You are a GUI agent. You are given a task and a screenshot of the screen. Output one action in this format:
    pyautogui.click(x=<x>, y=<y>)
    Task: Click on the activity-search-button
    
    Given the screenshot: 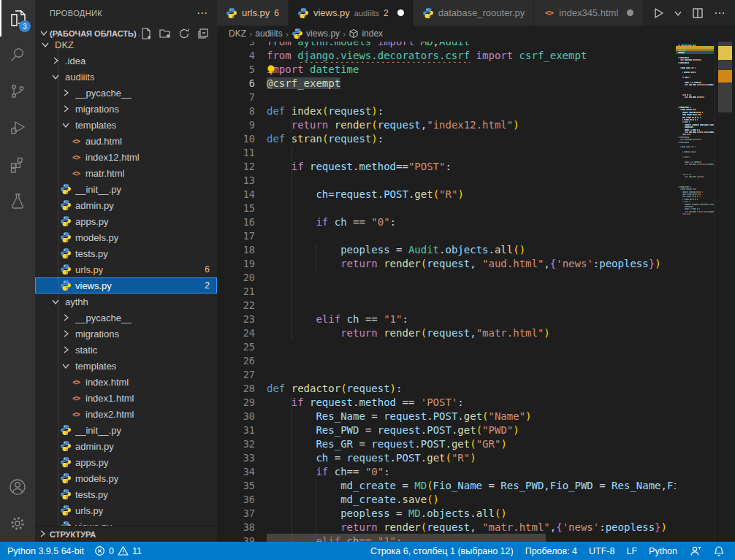 What is the action you would take?
    pyautogui.click(x=18, y=55)
    